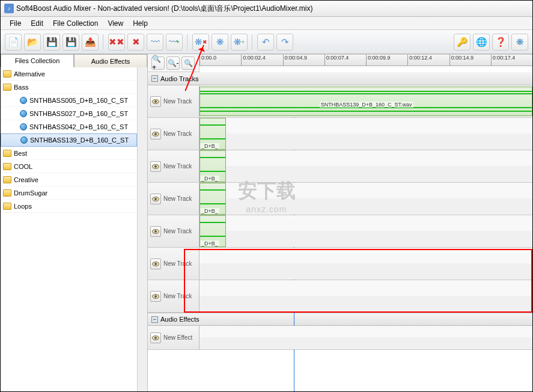  Describe the element at coordinates (71, 42) in the screenshot. I see `save-as-button: 💾` at that location.